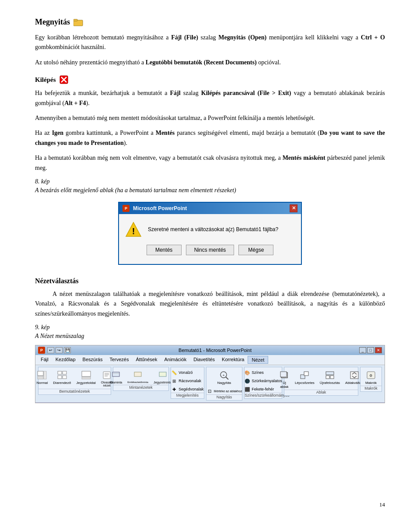 This screenshot has height=517, width=420. What do you see at coordinates (141, 377) in the screenshot?
I see `ribbon-group-minta-buttons: Diaminta Emlékeztetőminta Jegyzetminta` at bounding box center [141, 377].